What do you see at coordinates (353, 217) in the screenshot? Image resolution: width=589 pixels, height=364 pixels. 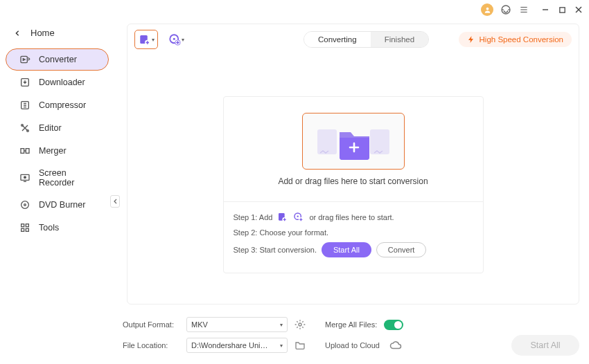 I see `step-1: Step 1: Add or drag files here to start.` at bounding box center [353, 217].